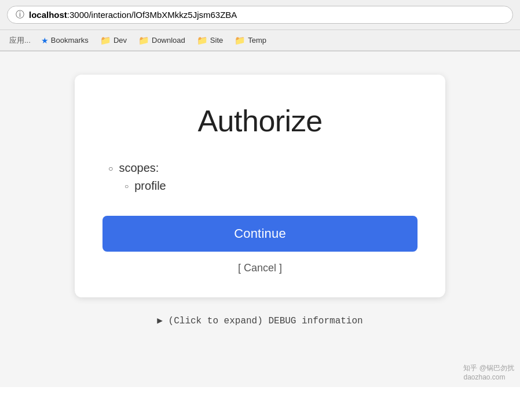 This screenshot has width=520, height=420. I want to click on bookmark-label: Download, so click(169, 40).